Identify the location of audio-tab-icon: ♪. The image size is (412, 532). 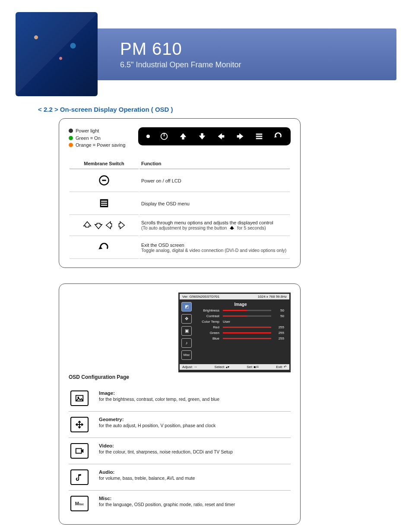
(187, 343).